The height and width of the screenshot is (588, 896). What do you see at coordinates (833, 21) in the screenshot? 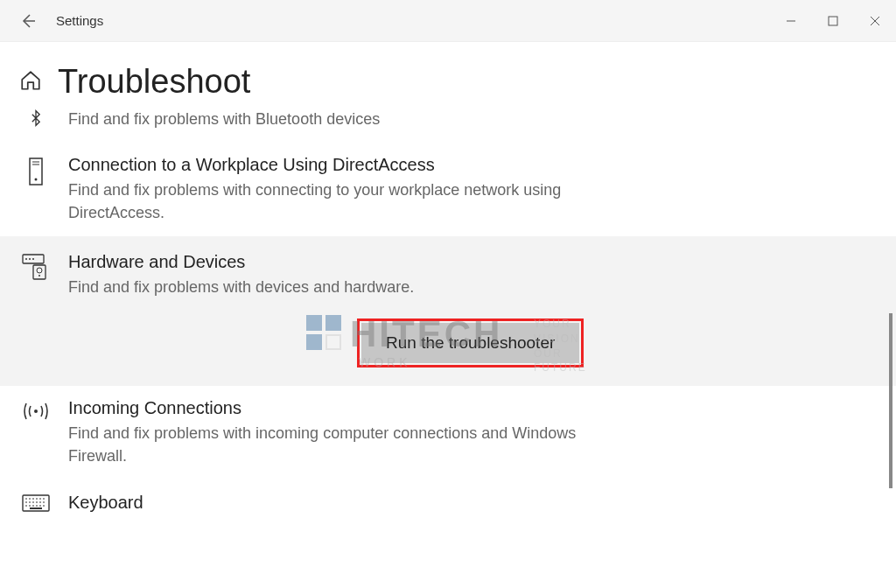
I see `maximize-button` at bounding box center [833, 21].